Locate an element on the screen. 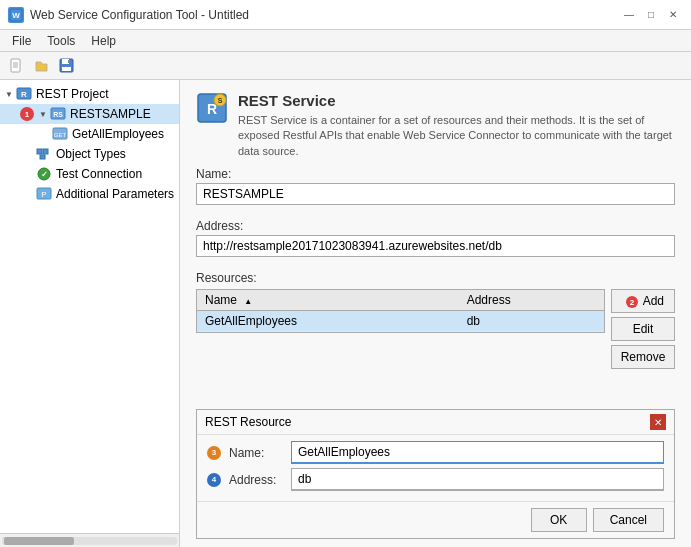  content-description: REST Service is a container for a set of… is located at coordinates (456, 136).